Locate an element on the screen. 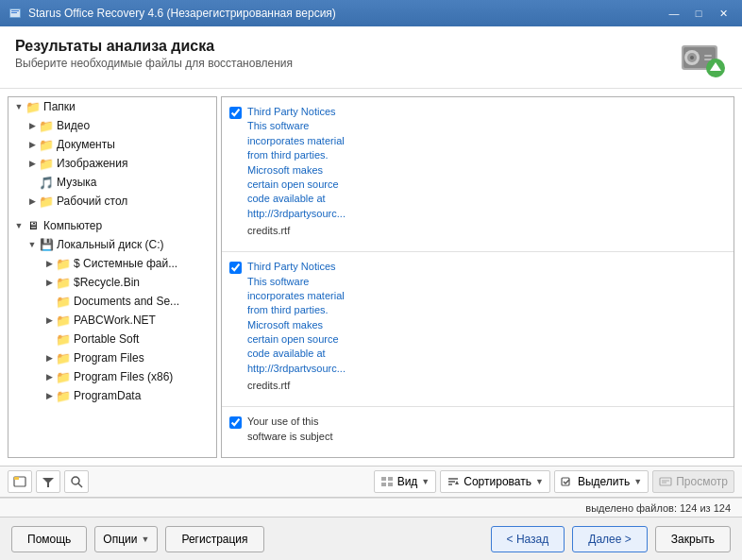  preview-text-2-line1: Third Party Notices is located at coordinates (292, 266).